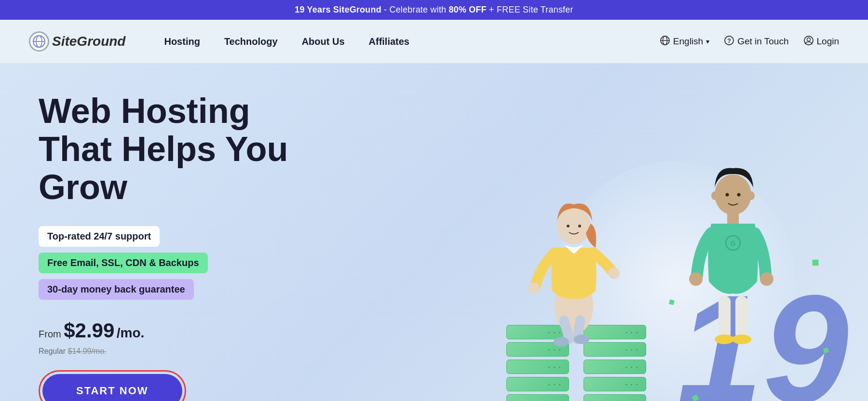 The image size is (868, 401). What do you see at coordinates (89, 41) in the screenshot?
I see `logo-text: SiteGround` at bounding box center [89, 41].